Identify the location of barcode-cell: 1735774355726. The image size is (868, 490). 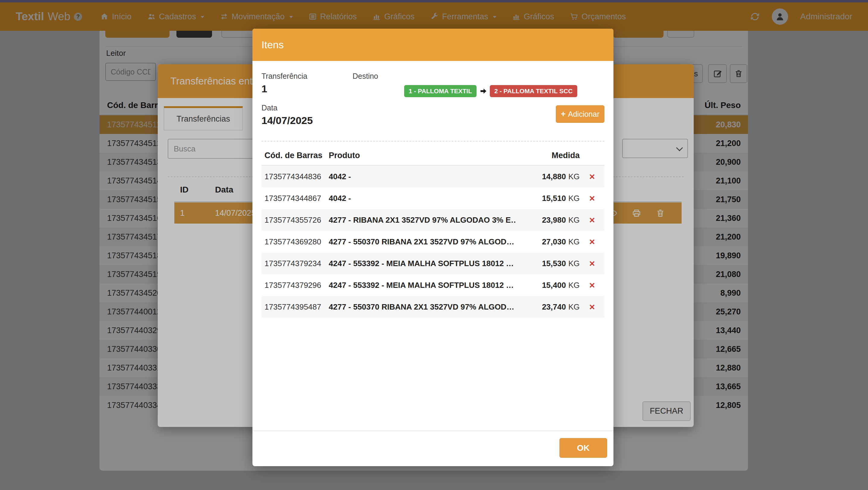
(295, 220).